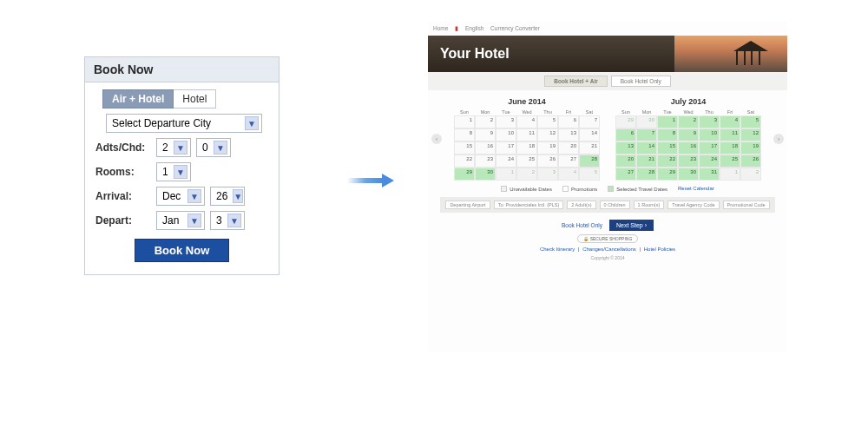  Describe the element at coordinates (779, 139) in the screenshot. I see `calendar-next-button: ›` at that location.